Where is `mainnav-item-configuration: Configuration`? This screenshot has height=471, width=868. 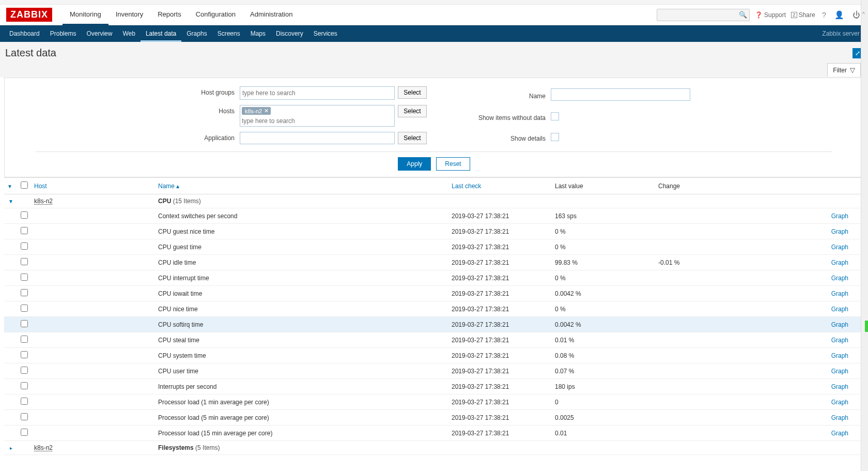
mainnav-item-configuration: Configuration is located at coordinates (216, 15).